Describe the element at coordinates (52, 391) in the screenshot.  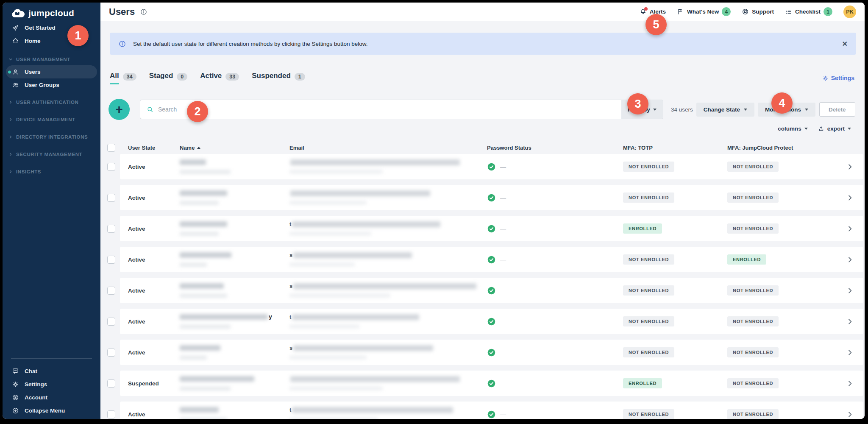
I see `sidebar-bottom-nav: Chat Settings Account Collapse Menu` at that location.